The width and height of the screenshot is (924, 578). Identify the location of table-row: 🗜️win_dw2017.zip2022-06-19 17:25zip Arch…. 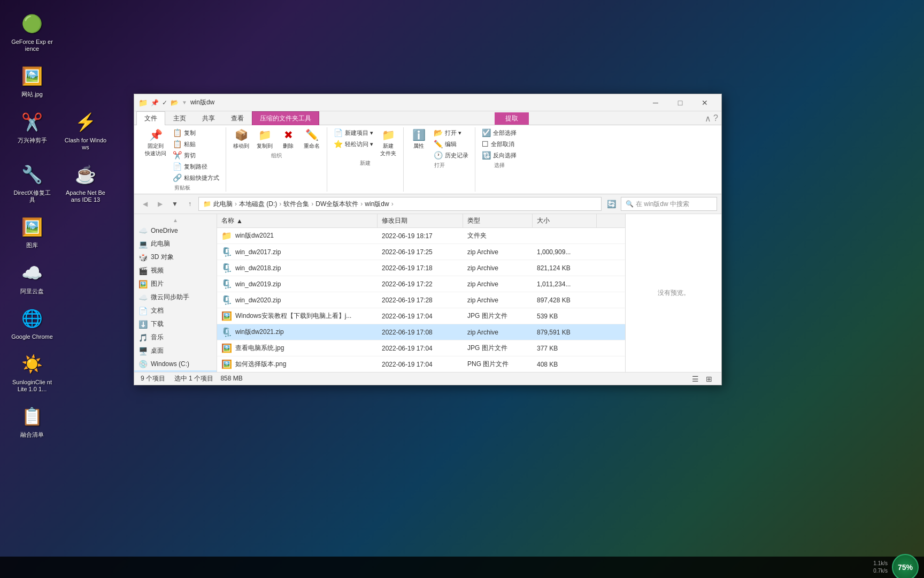
(421, 252).